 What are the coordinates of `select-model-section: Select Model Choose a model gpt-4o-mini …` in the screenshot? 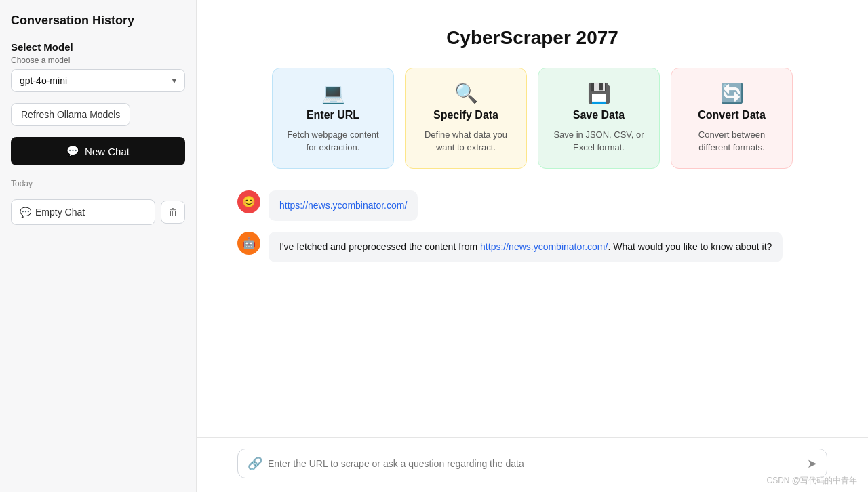 It's located at (98, 66).